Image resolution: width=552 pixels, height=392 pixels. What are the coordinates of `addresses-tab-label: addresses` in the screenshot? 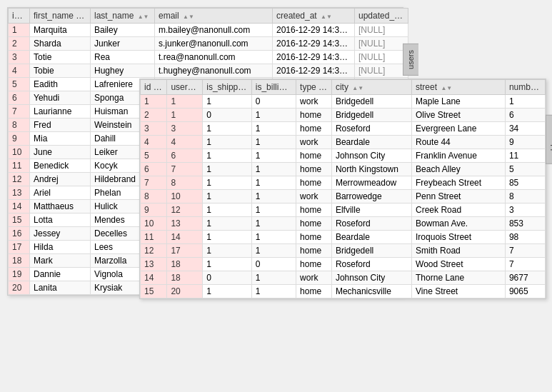 It's located at (548, 140).